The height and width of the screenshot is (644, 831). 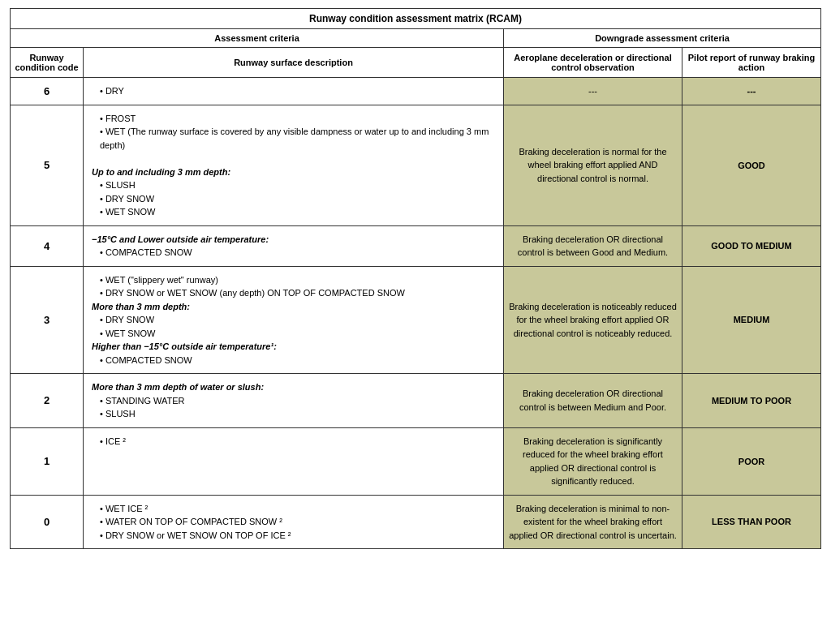 What do you see at coordinates (294, 247) in the screenshot?
I see `cell-desc: −15°C and Lower outside air temperature:…` at bounding box center [294, 247].